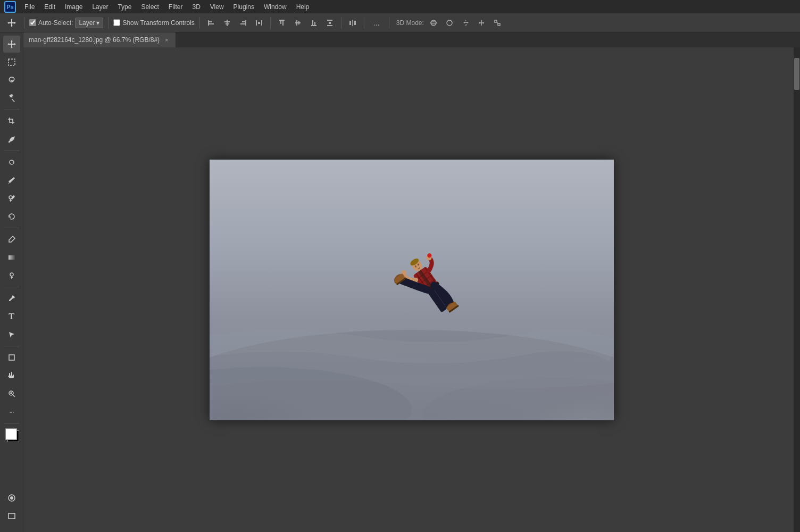 This screenshot has width=800, height=532. I want to click on show-transform-controls-checkbox, so click(117, 22).